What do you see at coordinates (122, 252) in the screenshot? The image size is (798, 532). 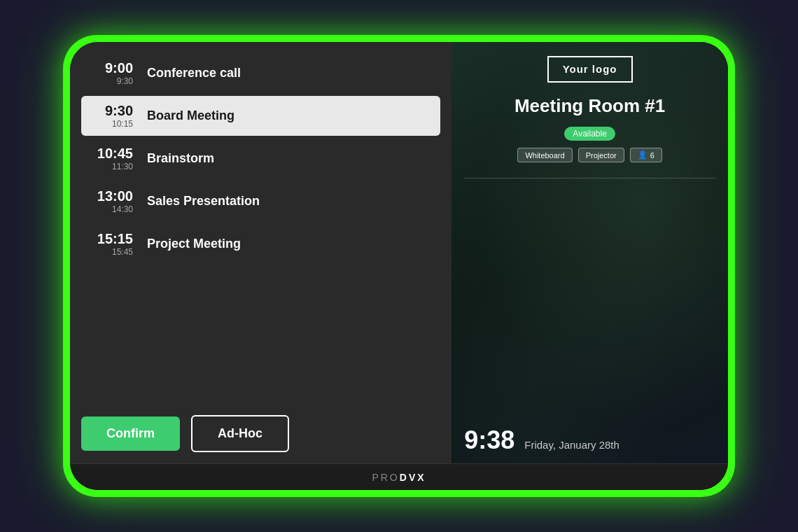 I see `time-end-5: 15:45` at bounding box center [122, 252].